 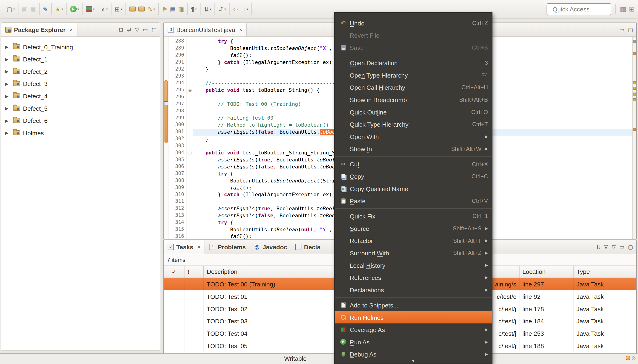 I want to click on menu-item-source: SourceShift+Alt+S, so click(x=414, y=228).